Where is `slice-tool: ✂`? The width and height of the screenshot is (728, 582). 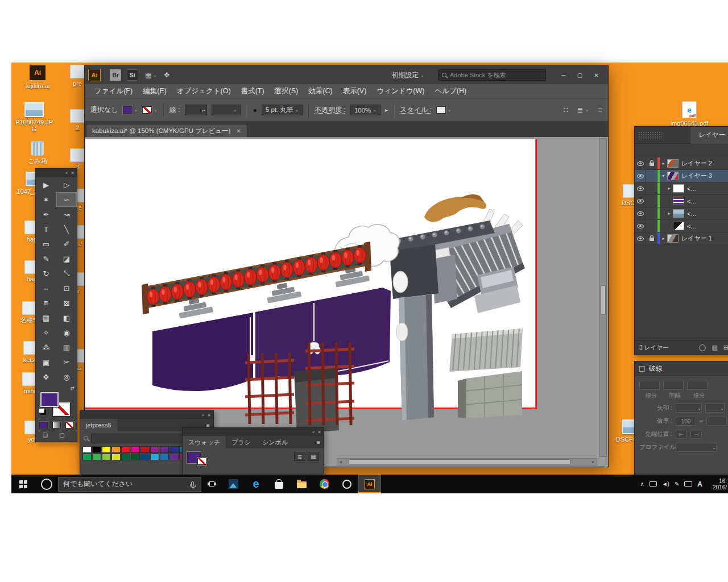
slice-tool: ✂ is located at coordinates (67, 362).